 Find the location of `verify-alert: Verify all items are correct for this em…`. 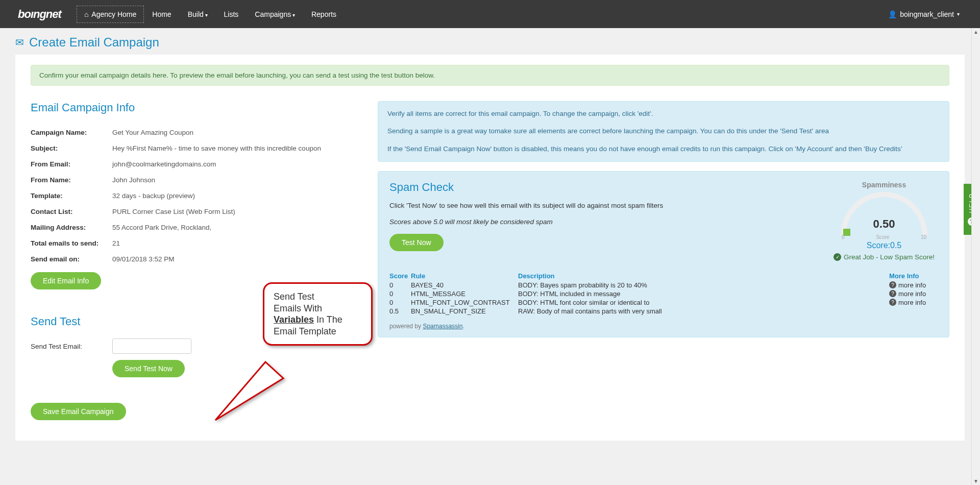

verify-alert: Verify all items are correct for this em… is located at coordinates (664, 132).